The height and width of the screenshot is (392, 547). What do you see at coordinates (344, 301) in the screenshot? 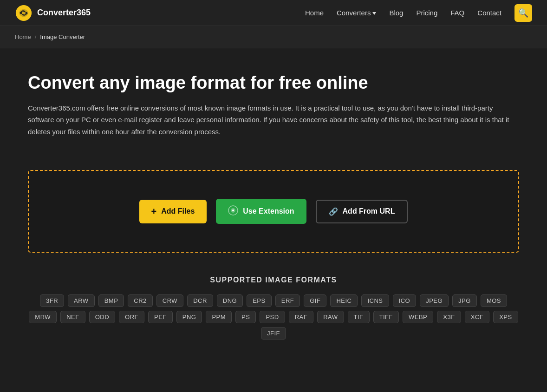
I see `format-badge: HEIC` at bounding box center [344, 301].